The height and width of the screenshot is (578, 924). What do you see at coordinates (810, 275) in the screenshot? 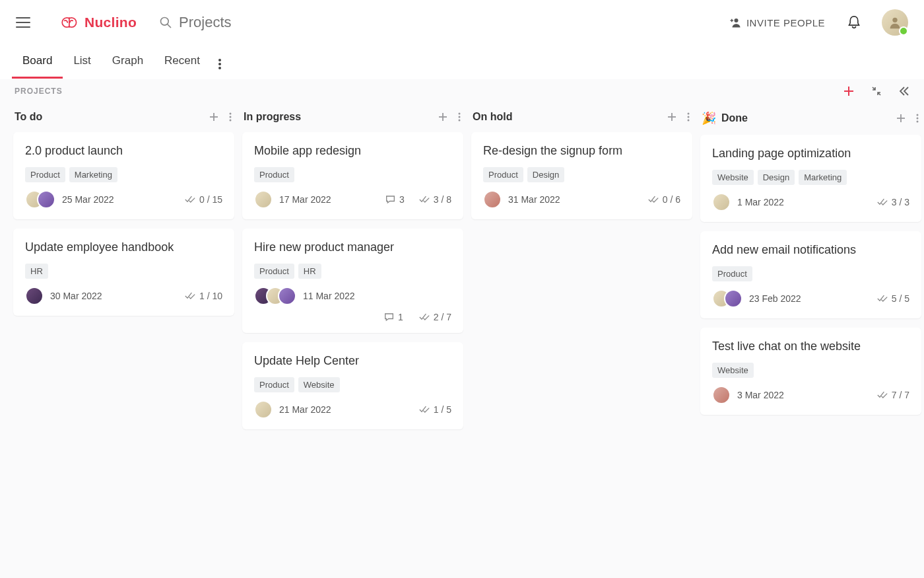
I see `card: Add new email notificationsProduct23 Feb…` at bounding box center [810, 275].